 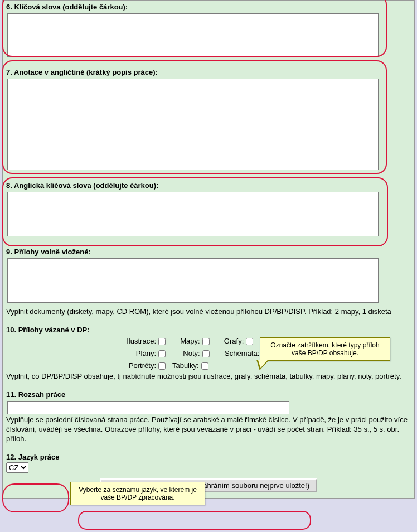 What do you see at coordinates (208, 431) in the screenshot?
I see `section-11-hint: Vyplňuje se poslední číslovaná strana pr…` at bounding box center [208, 431].